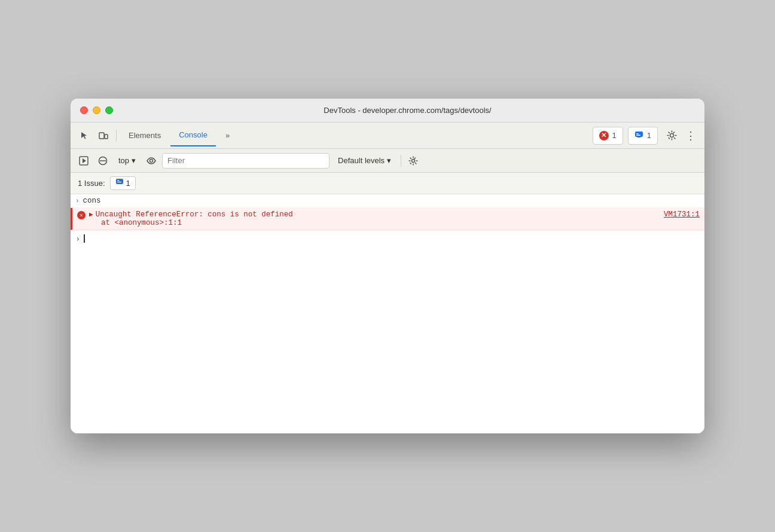 The height and width of the screenshot is (532, 775). I want to click on chevron-down-icon-levels: ▾, so click(389, 160).